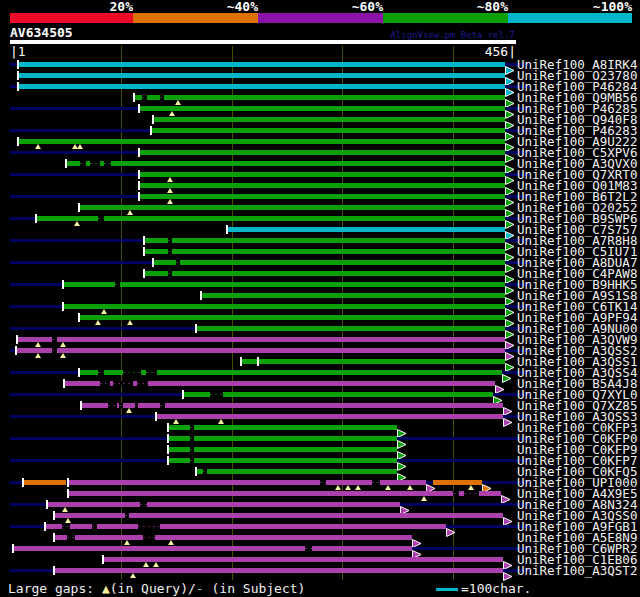 The width and height of the screenshot is (640, 597). I want to click on scale-label: ~60%, so click(352, 7).